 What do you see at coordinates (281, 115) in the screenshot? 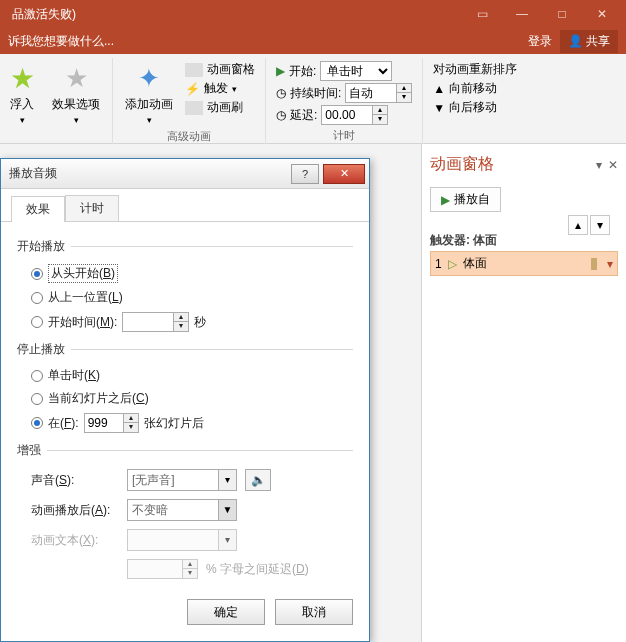
I see `delay-icon: ◷` at bounding box center [281, 115].